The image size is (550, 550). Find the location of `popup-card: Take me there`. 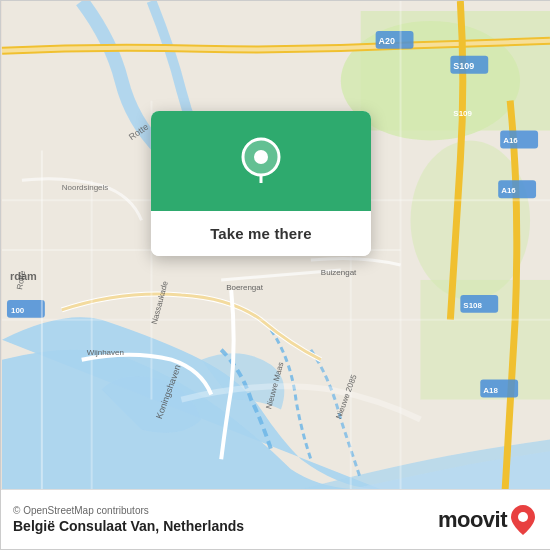

popup-card: Take me there is located at coordinates (261, 184).